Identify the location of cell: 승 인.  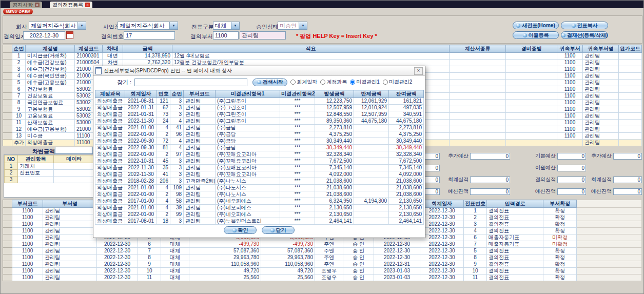
(359, 265).